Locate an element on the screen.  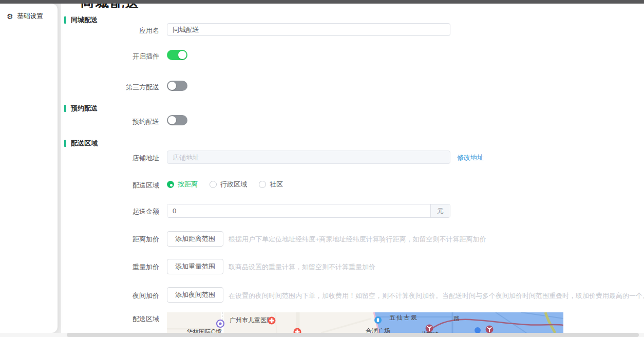
shop-address-input is located at coordinates (309, 157).